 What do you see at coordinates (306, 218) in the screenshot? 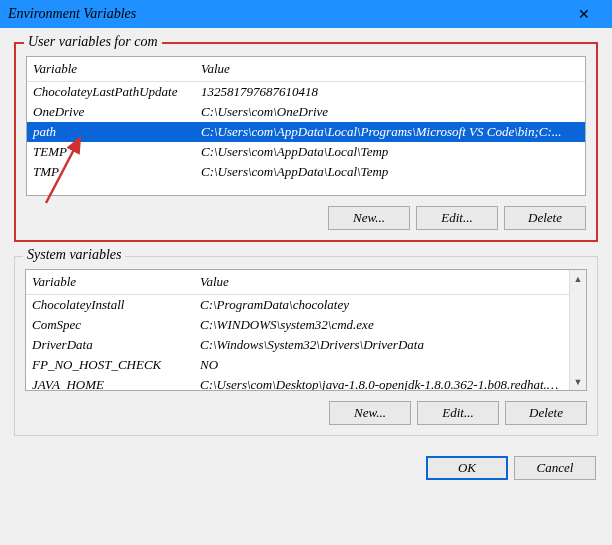
I see `user-button-row: New... Edit... Delete` at bounding box center [306, 218].